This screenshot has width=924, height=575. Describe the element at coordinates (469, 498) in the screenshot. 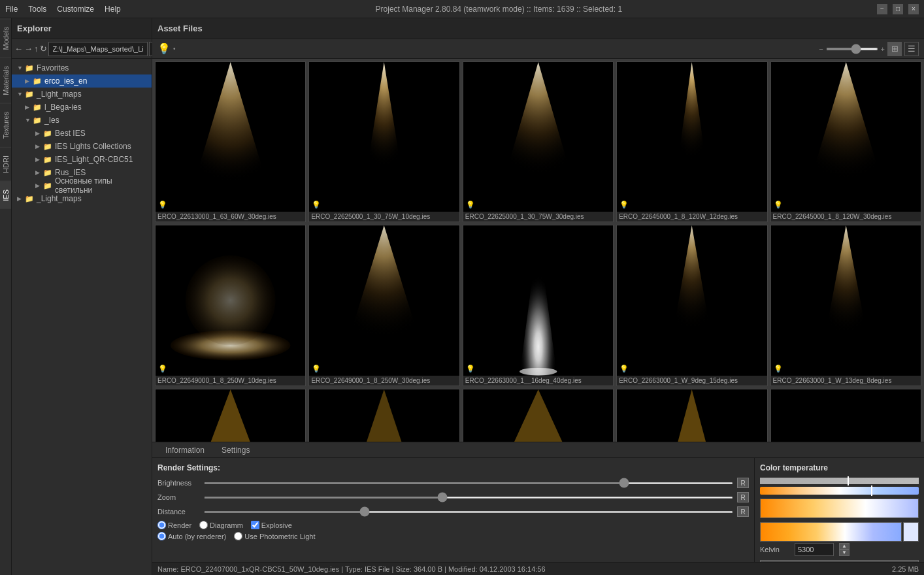

I see `zoom-slider` at that location.